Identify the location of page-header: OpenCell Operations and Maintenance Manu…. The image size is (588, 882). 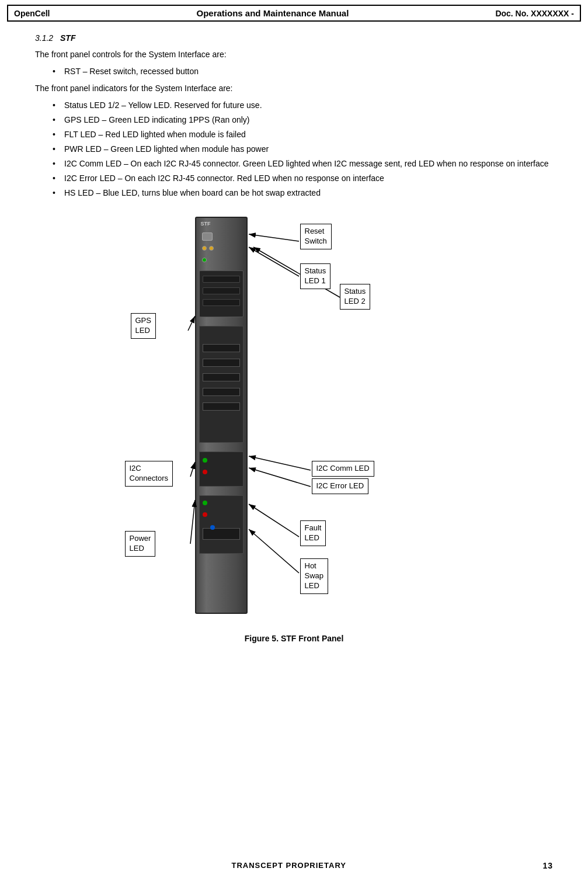
(294, 13).